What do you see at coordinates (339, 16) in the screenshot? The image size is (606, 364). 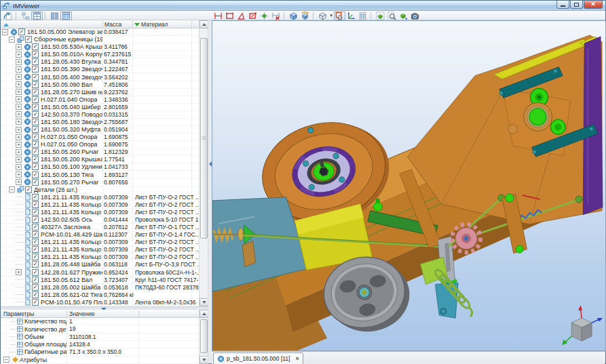 I see `select-highlight-icon` at bounding box center [339, 16].